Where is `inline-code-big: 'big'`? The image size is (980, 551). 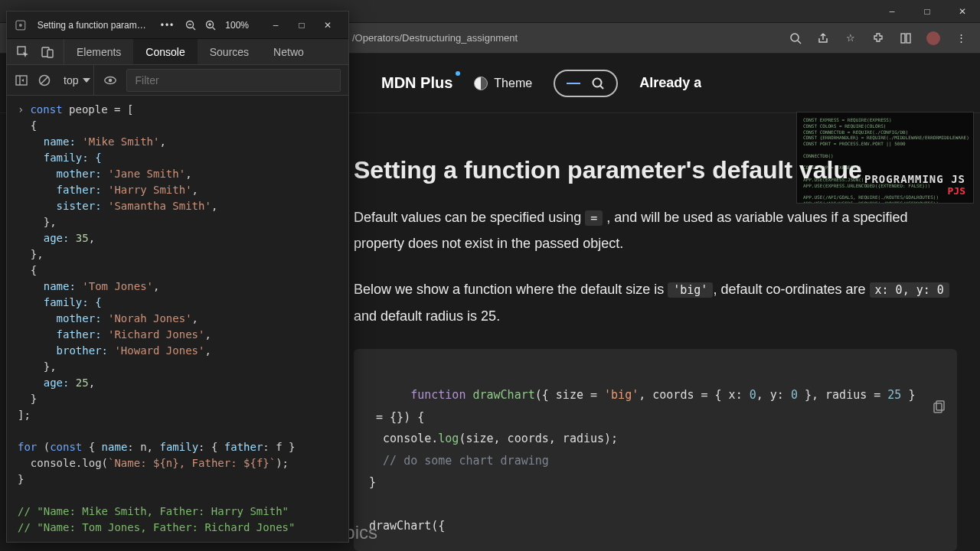 inline-code-big: 'big' is located at coordinates (691, 290).